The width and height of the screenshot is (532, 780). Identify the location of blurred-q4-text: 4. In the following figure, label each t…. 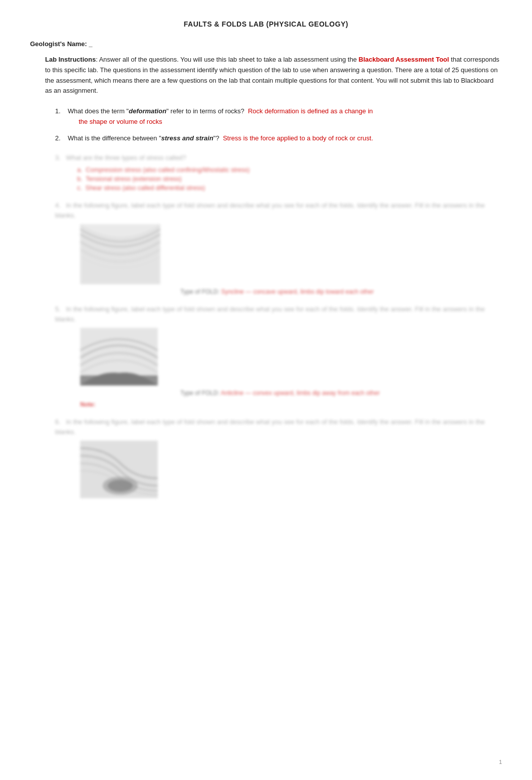
(279, 211).